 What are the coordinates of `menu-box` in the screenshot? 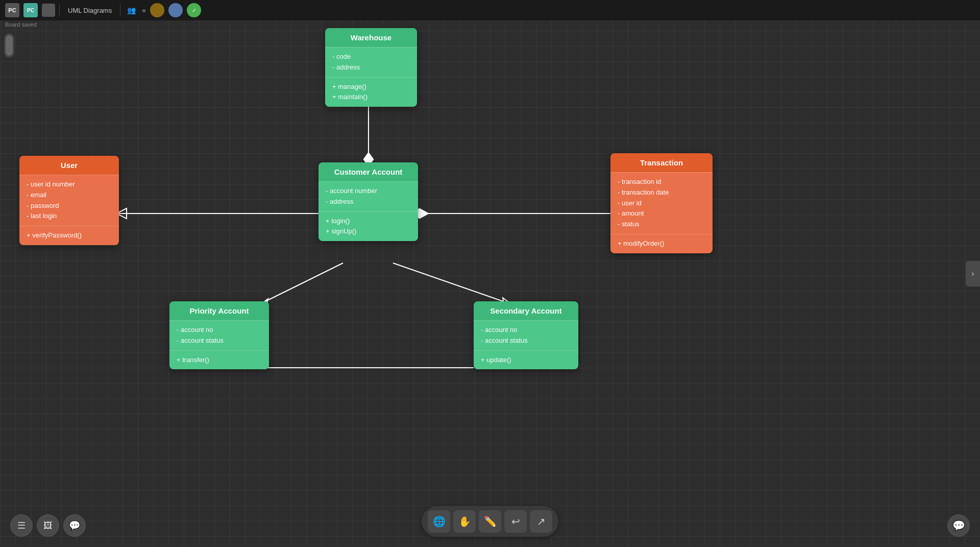 It's located at (48, 10).